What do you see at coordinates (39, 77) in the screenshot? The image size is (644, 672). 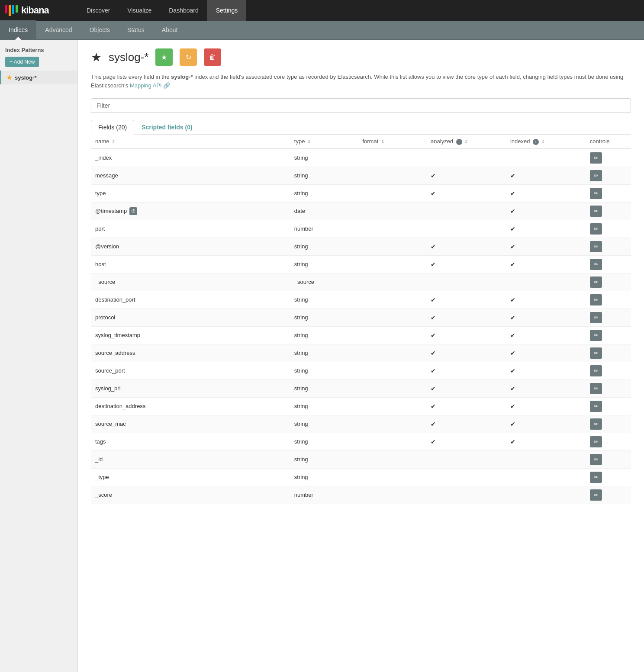 I see `sidebar-item-syslog: ★ syslog-*` at bounding box center [39, 77].